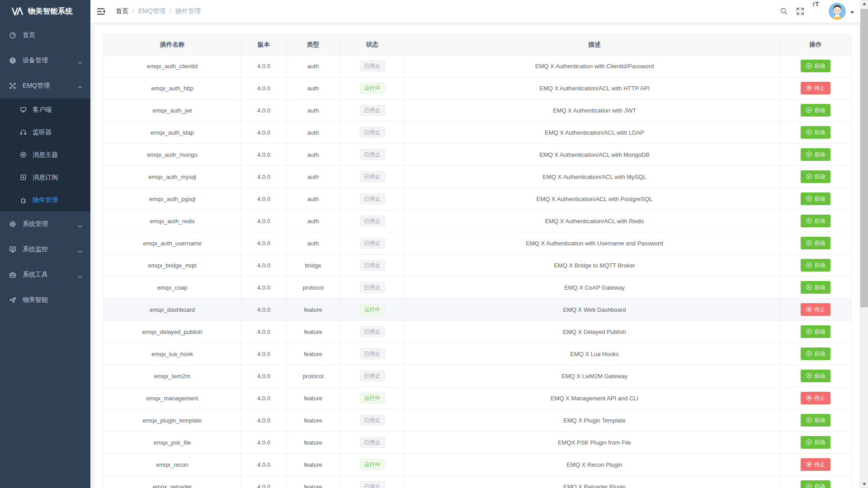 Image resolution: width=868 pixels, height=488 pixels. What do you see at coordinates (592, 287) in the screenshot?
I see `plugin-description: EMQ X CoAP Gateway` at bounding box center [592, 287].